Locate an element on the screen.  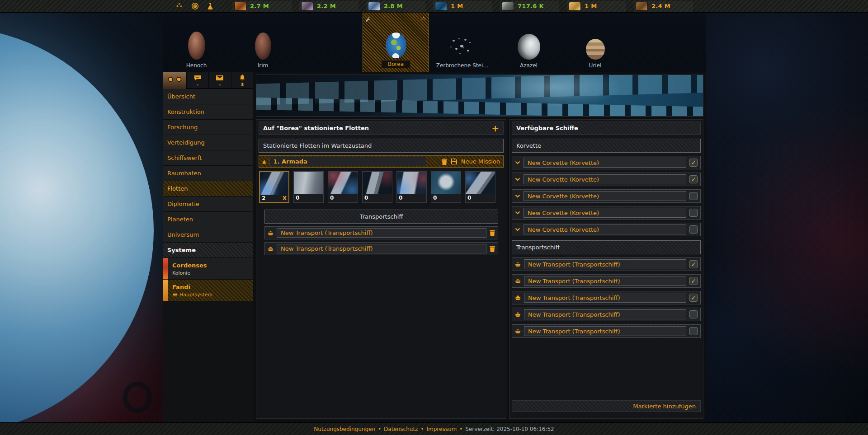
sidebar-item-diplomatie: Diplomatie is located at coordinates (208, 204).